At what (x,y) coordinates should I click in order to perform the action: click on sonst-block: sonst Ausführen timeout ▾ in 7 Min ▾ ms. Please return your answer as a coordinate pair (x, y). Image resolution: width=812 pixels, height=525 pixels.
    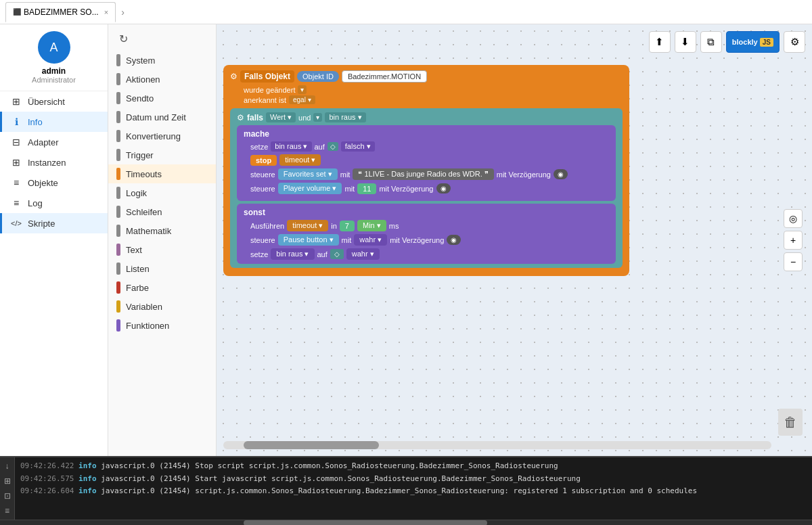
    Looking at the image, I should click on (426, 234).